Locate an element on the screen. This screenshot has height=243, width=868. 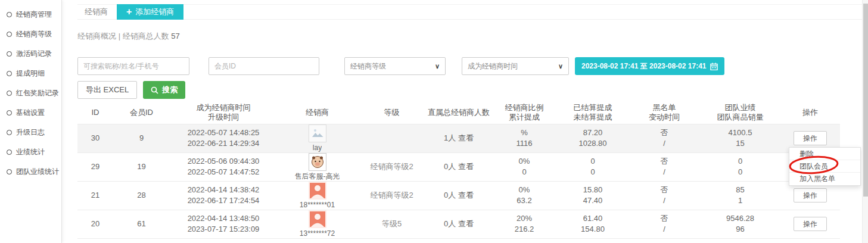
sidebar-item-label: 经销商管理 is located at coordinates (34, 14).